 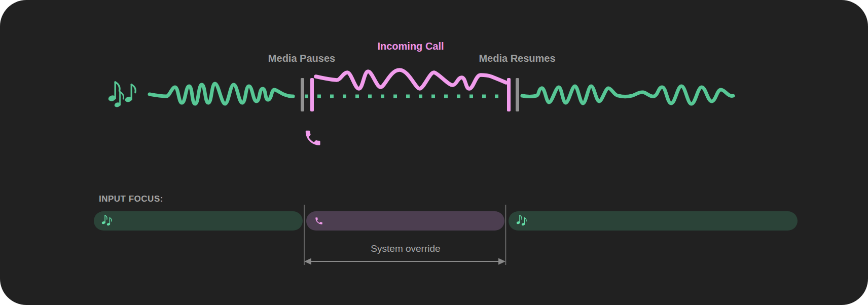 What do you see at coordinates (517, 95) in the screenshot?
I see `media-resume-tick-gray` at bounding box center [517, 95].